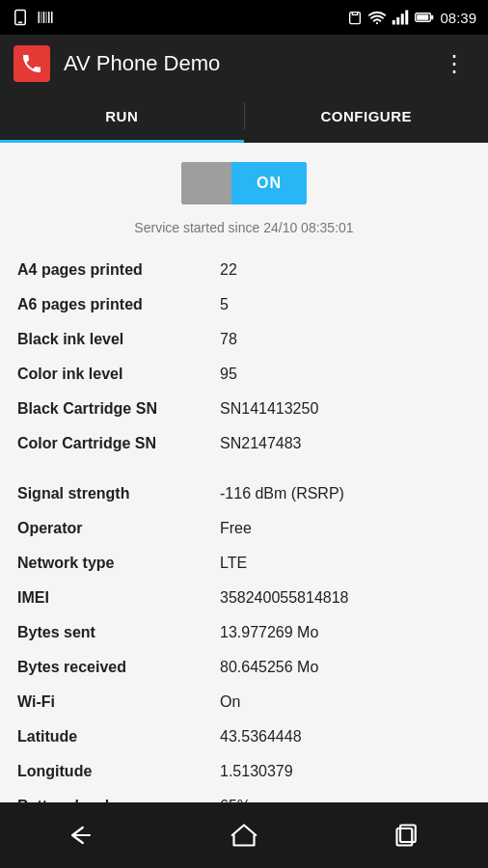 The width and height of the screenshot is (488, 868). What do you see at coordinates (20, 17) in the screenshot?
I see `phone-icon` at bounding box center [20, 17].